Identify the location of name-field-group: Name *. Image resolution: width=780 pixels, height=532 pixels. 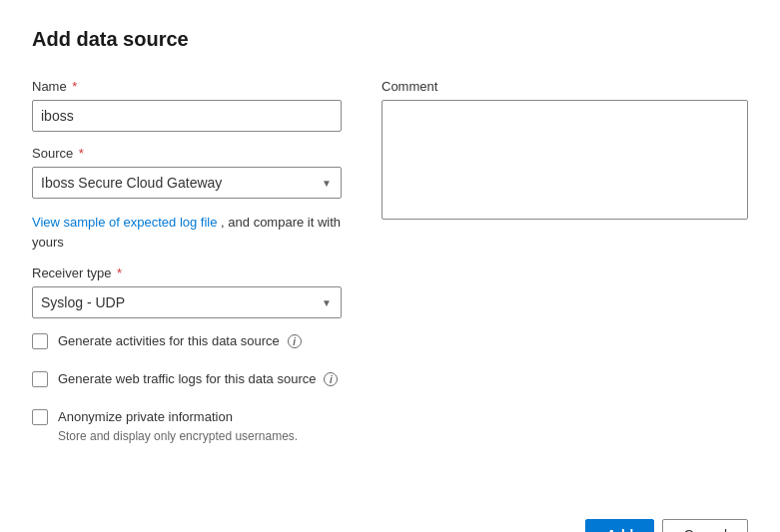
(187, 106).